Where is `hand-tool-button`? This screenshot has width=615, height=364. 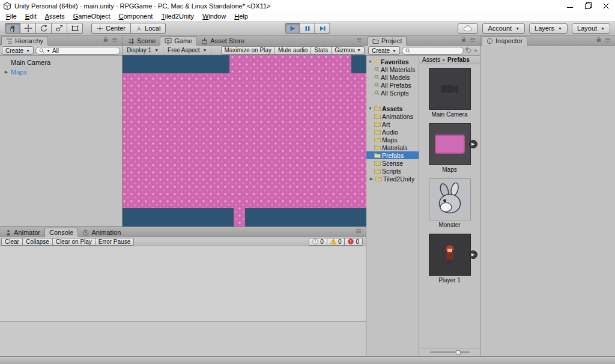 hand-tool-button is located at coordinates (13, 28).